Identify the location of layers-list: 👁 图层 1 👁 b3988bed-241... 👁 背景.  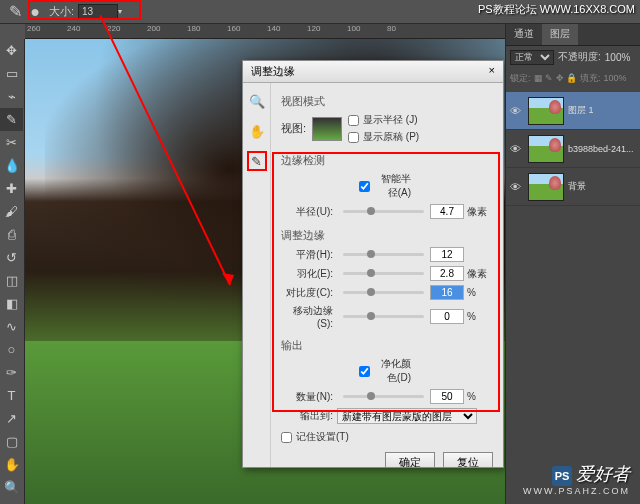
(573, 149).